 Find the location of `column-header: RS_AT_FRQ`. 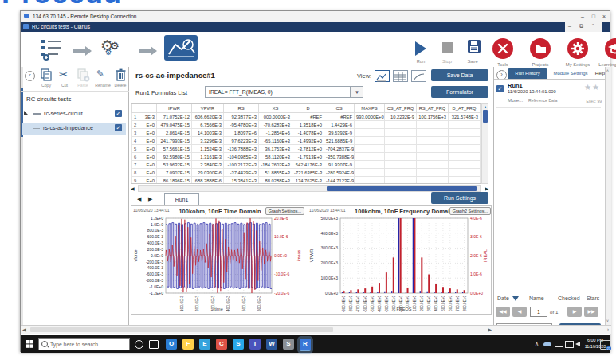

column-header: RS_AT_FRQ is located at coordinates (433, 108).